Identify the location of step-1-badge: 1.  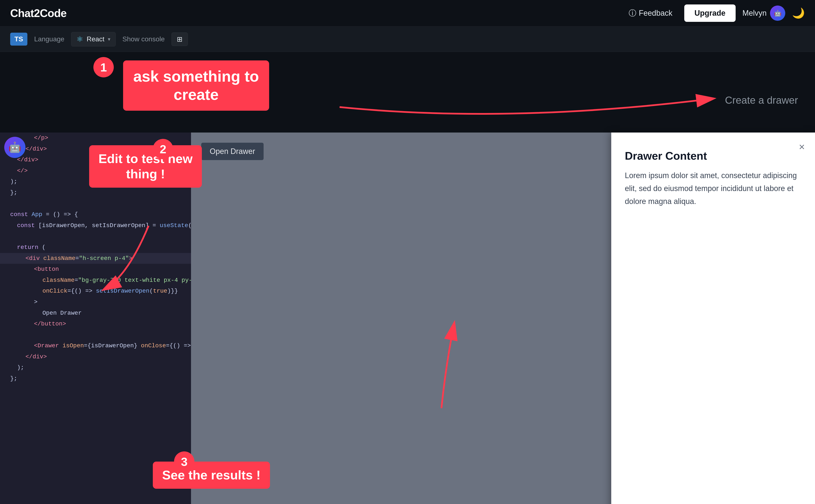
(103, 67).